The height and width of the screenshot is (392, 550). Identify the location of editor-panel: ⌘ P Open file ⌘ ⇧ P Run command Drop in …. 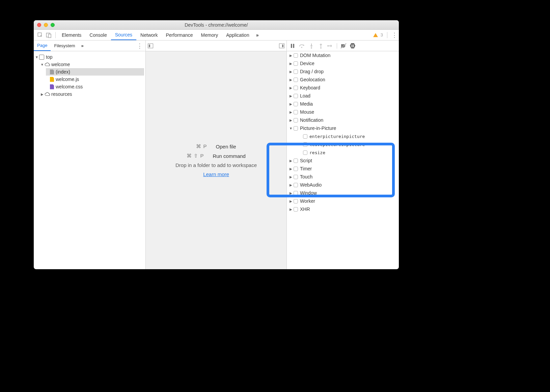
(216, 155).